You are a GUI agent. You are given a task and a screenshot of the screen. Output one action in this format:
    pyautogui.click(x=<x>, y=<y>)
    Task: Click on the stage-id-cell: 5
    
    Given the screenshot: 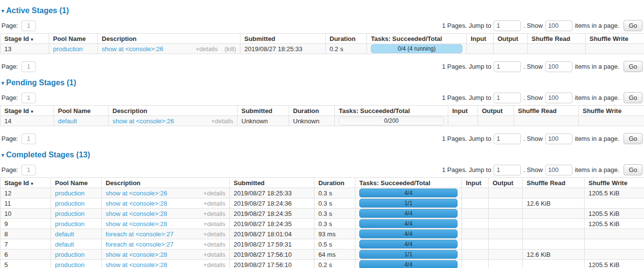 What is the action you would take?
    pyautogui.click(x=26, y=264)
    